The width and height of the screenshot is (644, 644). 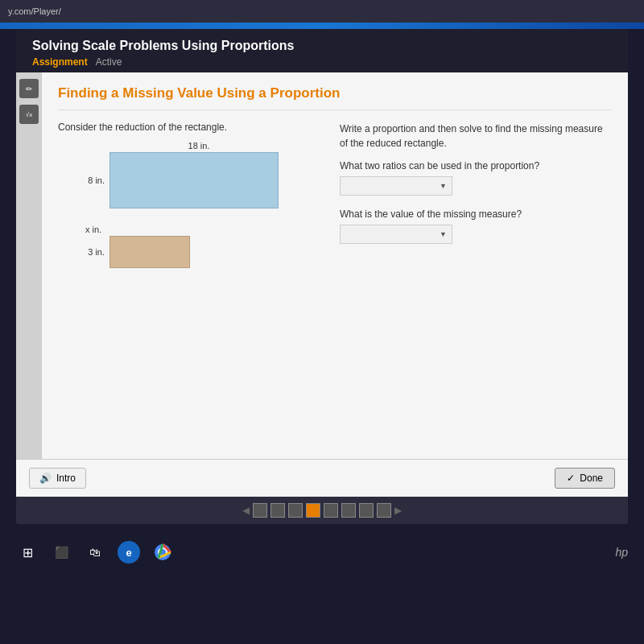 I want to click on bottom-nav: 🔊 Intro ✓ Done, so click(x=322, y=478).